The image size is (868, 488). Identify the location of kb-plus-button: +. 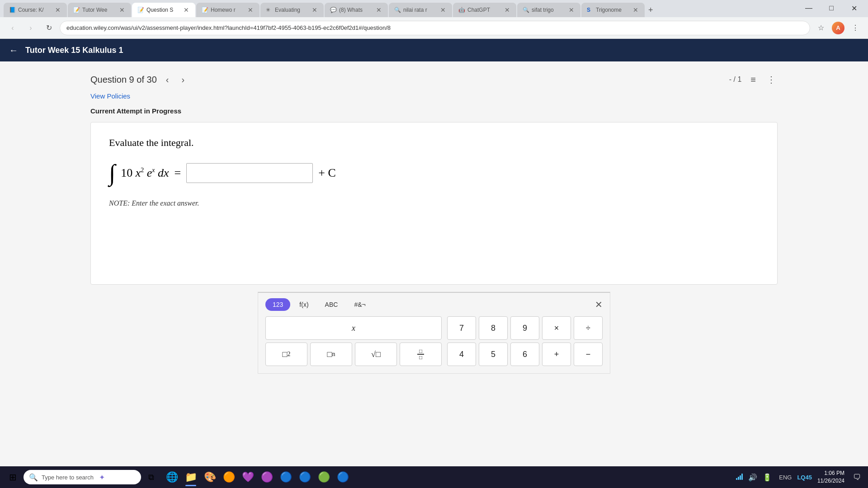
(557, 354).